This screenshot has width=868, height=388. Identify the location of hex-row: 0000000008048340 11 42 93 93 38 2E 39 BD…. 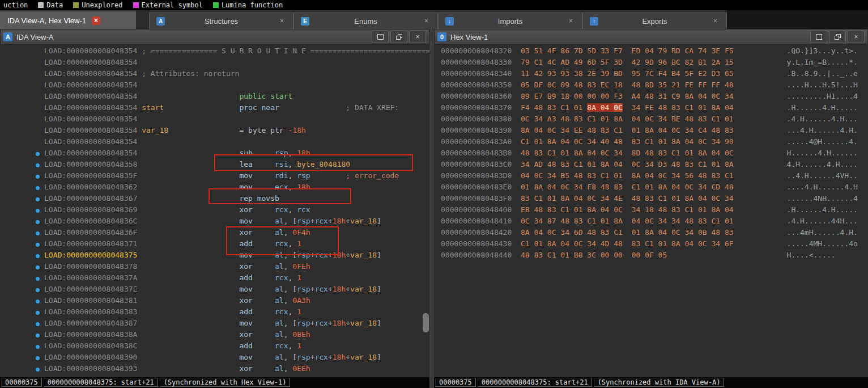
(651, 75).